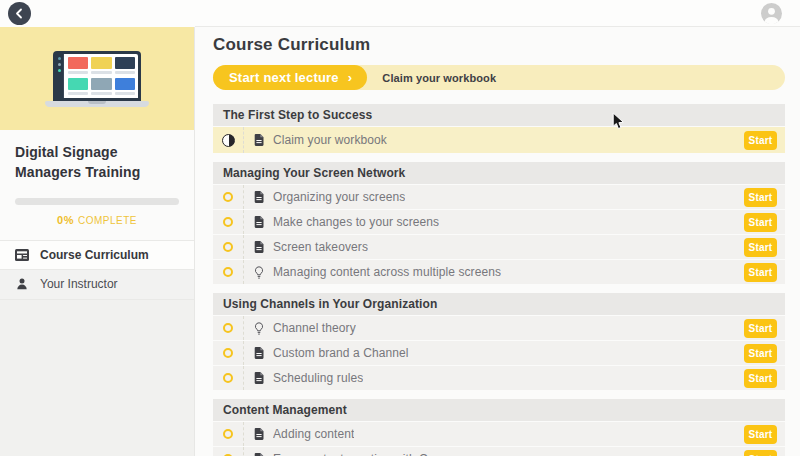 The image size is (800, 456). Describe the element at coordinates (97, 78) in the screenshot. I see `course-thumbnail` at that location.